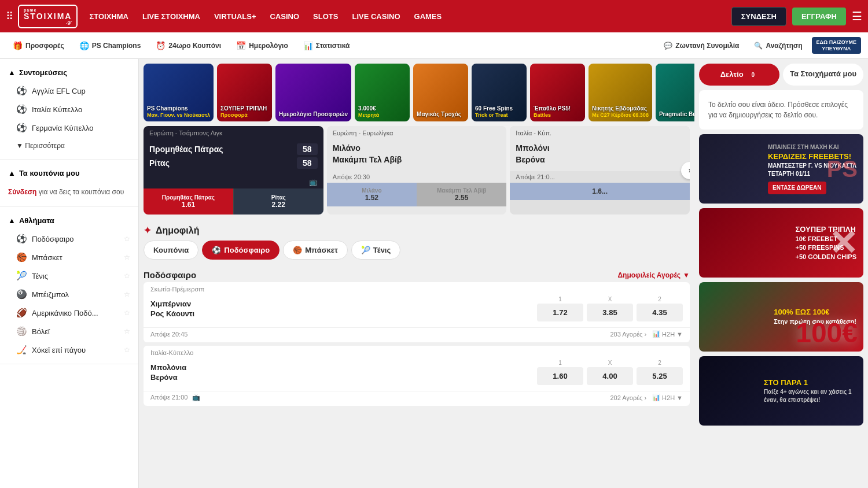 The height and width of the screenshot is (488, 868). What do you see at coordinates (69, 331) in the screenshot?
I see `sidebar-item-volleyball: 🏐 Βόλεϊ ☆` at bounding box center [69, 331].